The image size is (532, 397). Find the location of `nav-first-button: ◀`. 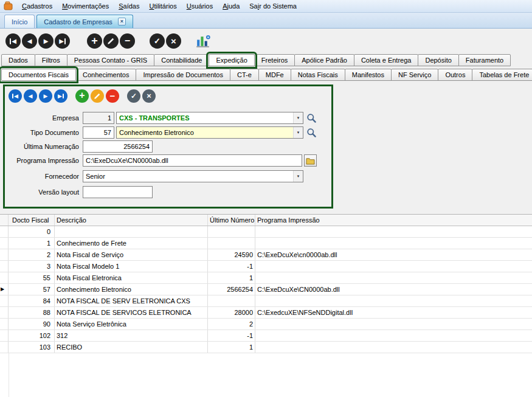

nav-first-button: ◀ is located at coordinates (13, 41).